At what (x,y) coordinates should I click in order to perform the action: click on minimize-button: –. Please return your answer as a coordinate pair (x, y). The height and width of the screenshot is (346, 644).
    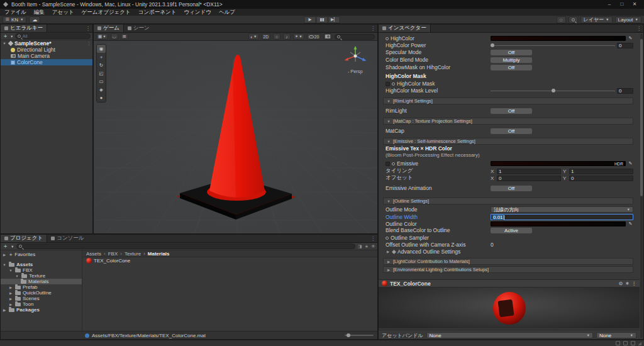
    Looking at the image, I should click on (609, 4).